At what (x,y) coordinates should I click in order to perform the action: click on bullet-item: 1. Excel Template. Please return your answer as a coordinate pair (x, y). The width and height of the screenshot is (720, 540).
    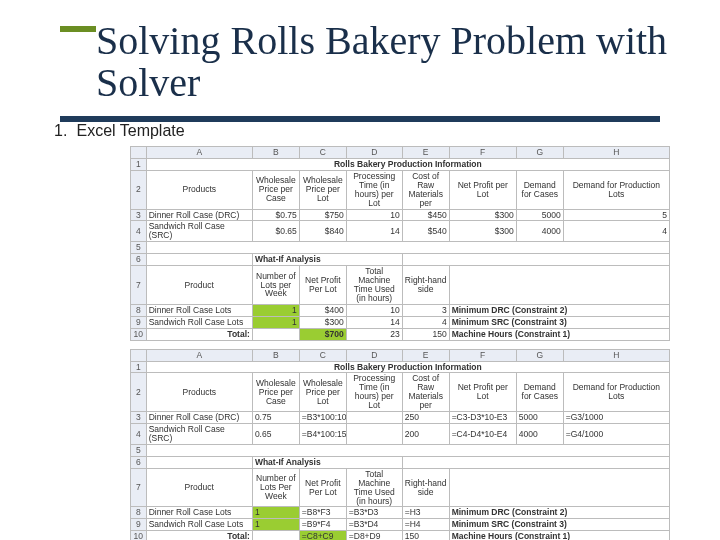
    Looking at the image, I should click on (367, 131).